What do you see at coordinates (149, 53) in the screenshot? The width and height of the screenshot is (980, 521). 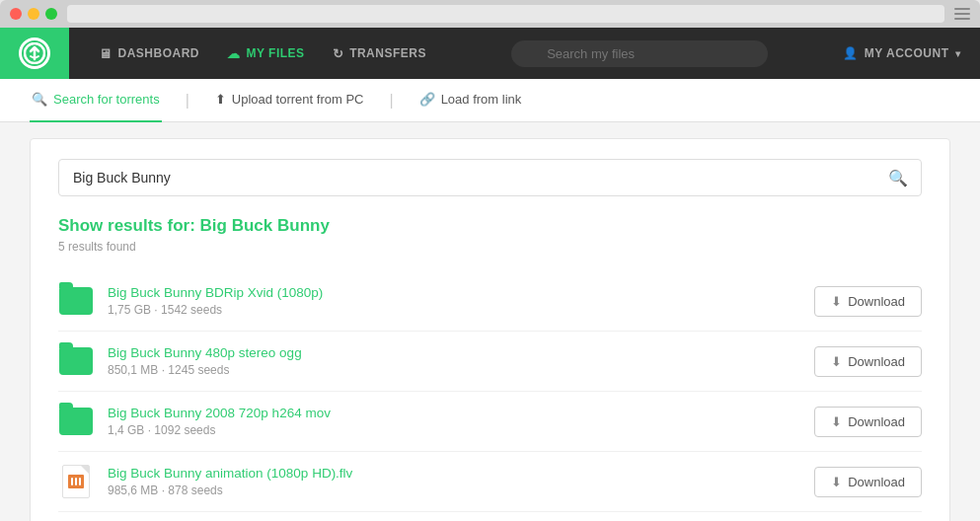 I see `nav-item-dashboard: 🖥 DASHBOARD` at bounding box center [149, 53].